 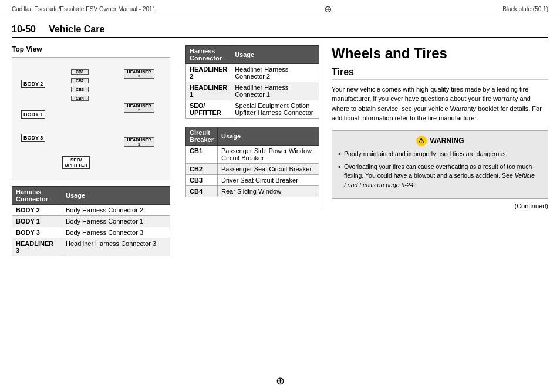 What do you see at coordinates (92, 248) in the screenshot?
I see `table-row: HEADLINER3 Headliner Harness Connector 3` at bounding box center [92, 248].